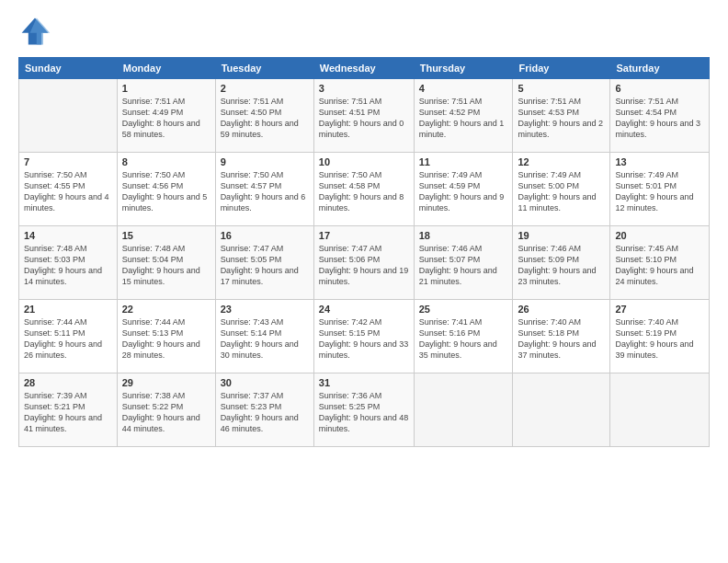  I want to click on day-info: Sunrise: 7:38 AMSunset: 5:22 PMDaylight:…, so click(166, 412).